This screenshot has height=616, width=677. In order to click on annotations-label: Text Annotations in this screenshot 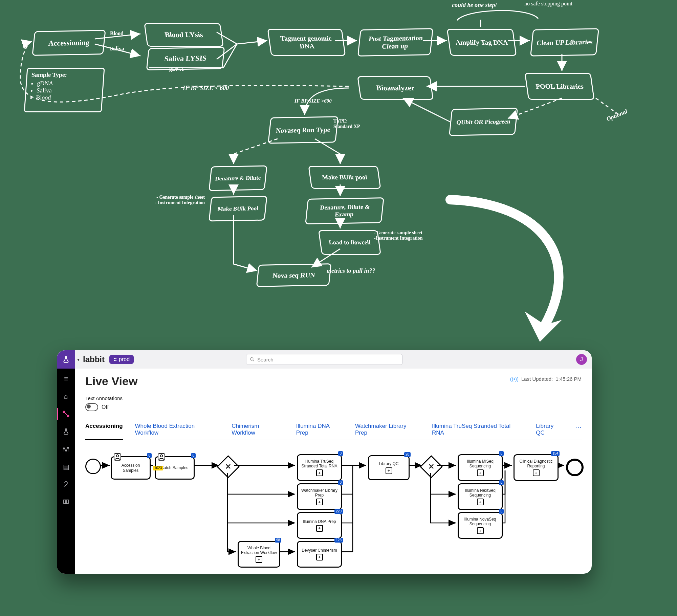, I will do `click(333, 398)`.